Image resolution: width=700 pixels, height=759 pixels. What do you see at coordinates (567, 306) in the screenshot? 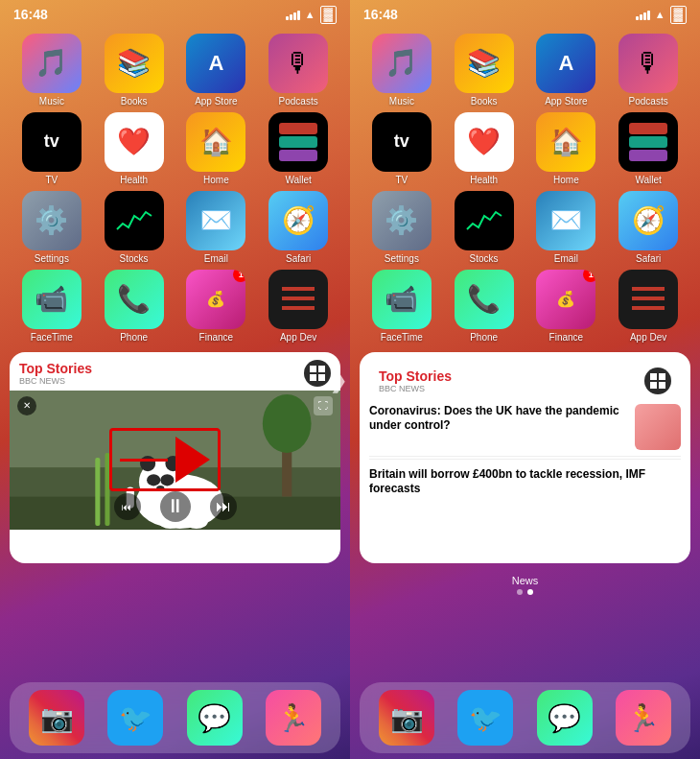
I see `app-finance-r: 💰 1 Finance` at bounding box center [567, 306].